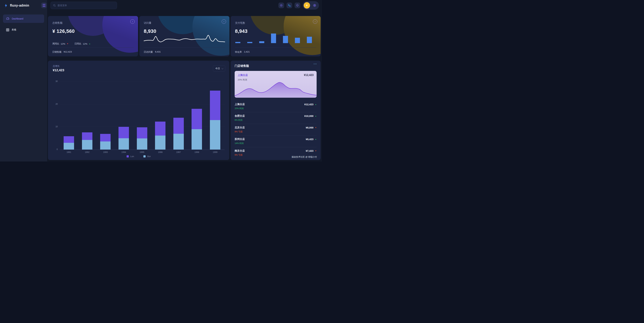  What do you see at coordinates (82, 44) in the screenshot?
I see `day-compare: 日同比 12% ▲` at bounding box center [82, 44].